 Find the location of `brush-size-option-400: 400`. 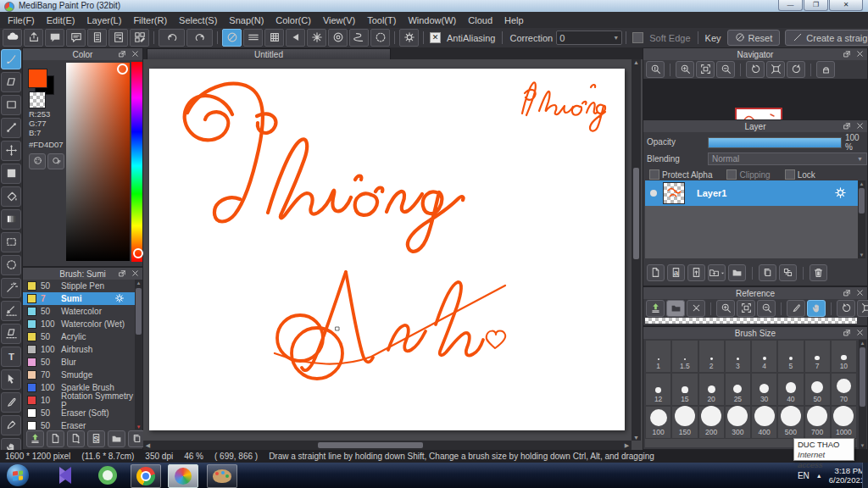

brush-size-option-400: 400 is located at coordinates (765, 422).